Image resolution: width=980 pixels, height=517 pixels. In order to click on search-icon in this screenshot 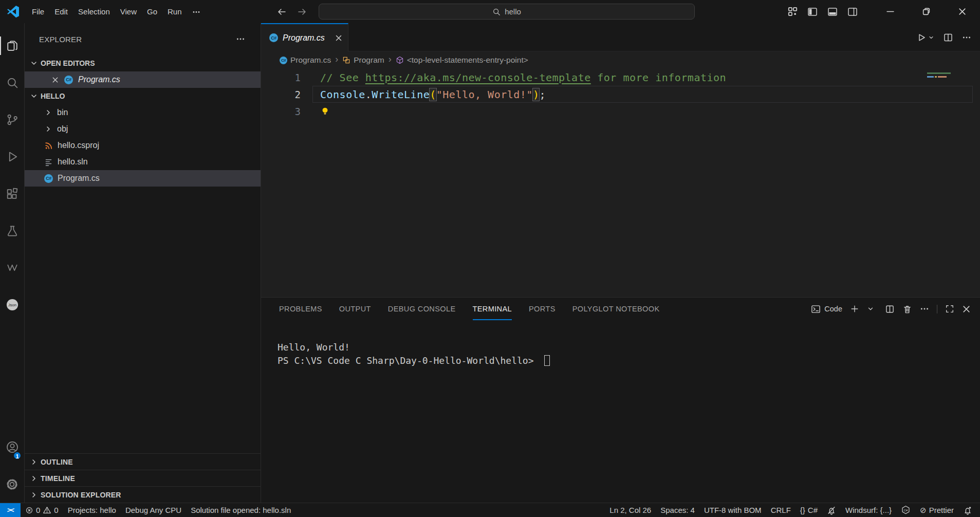, I will do `click(496, 12)`.